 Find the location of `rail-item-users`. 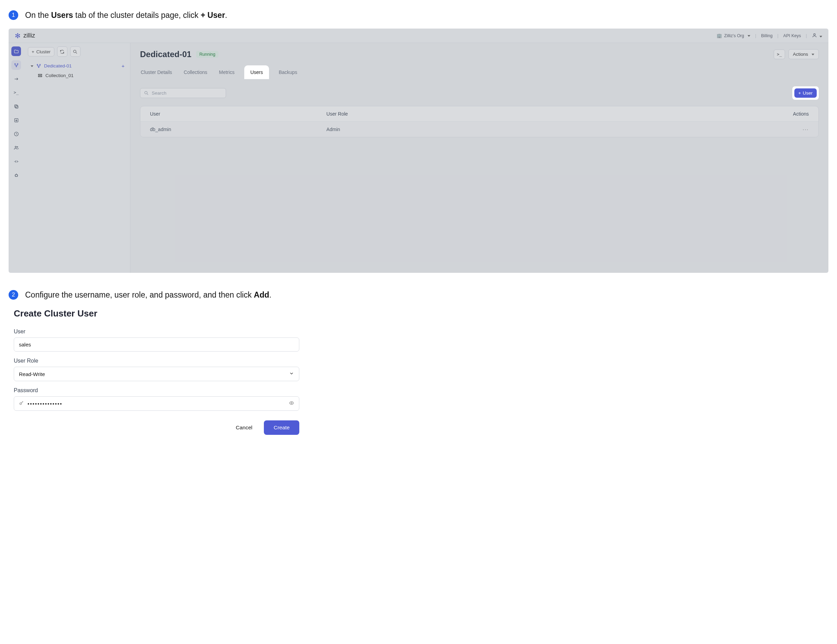

rail-item-users is located at coordinates (16, 148).